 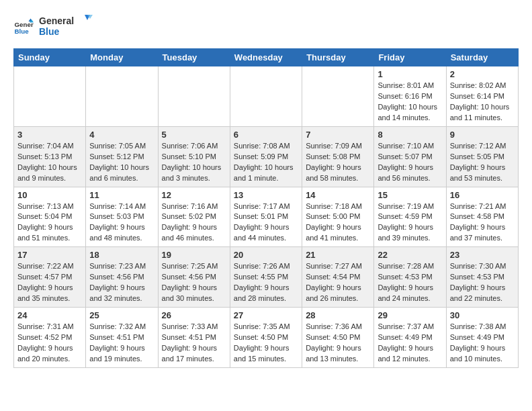 What do you see at coordinates (410, 102) in the screenshot?
I see `day-info: Sunrise: 8:01 AM Sunset: 6:16 PM Dayligh…` at bounding box center [410, 102].